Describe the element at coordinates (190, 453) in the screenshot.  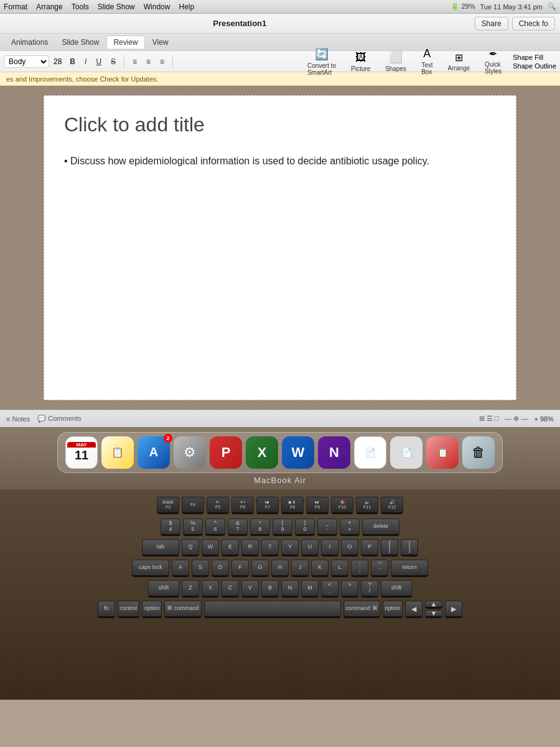
I see `dock-icon-settings: ⚙` at that location.